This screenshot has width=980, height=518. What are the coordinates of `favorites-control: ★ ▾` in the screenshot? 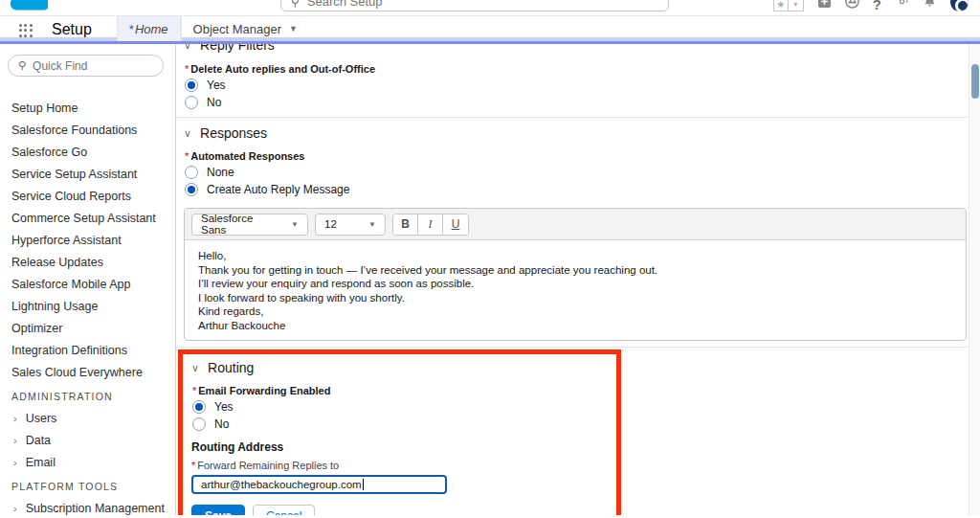 It's located at (789, 6).